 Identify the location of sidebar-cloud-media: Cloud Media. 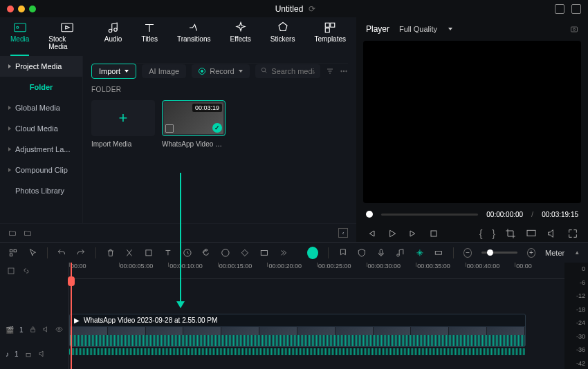
(42, 129).